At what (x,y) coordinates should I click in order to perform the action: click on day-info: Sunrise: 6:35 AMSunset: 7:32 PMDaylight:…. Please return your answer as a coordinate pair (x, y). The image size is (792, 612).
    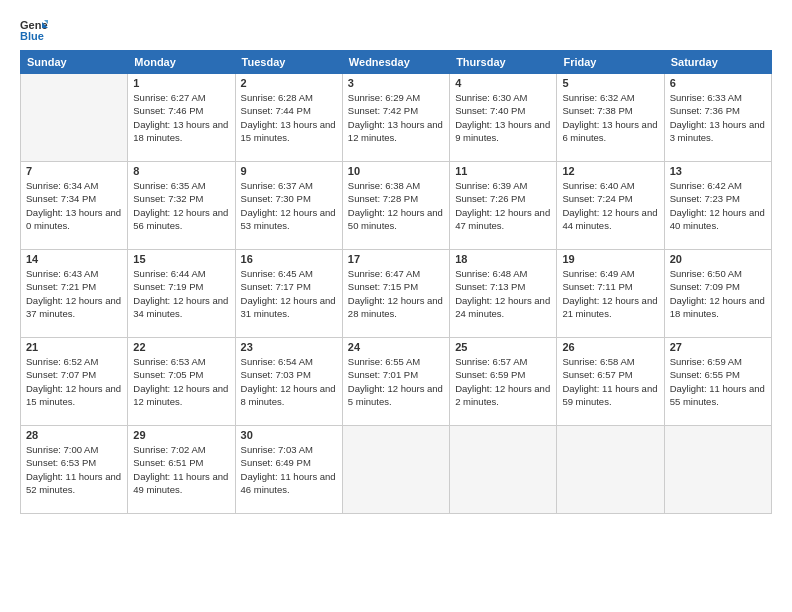
    Looking at the image, I should click on (181, 206).